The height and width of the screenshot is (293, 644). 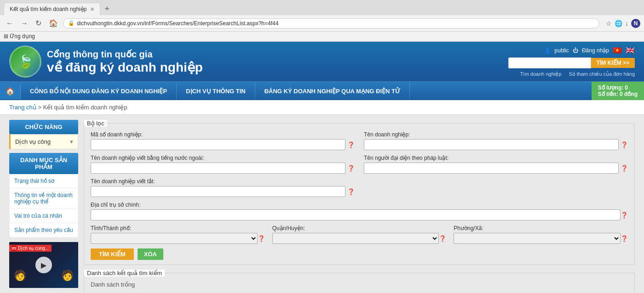 I want to click on apps-label: Ứng dụng, so click(x=22, y=36).